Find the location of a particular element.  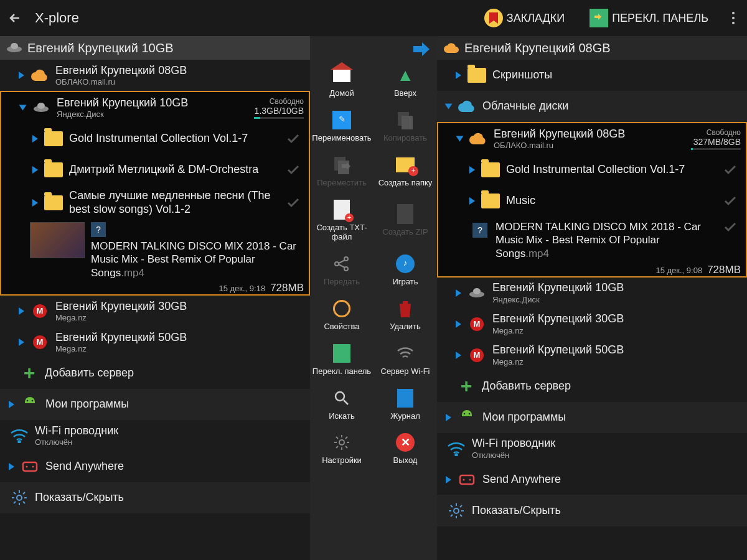

log-label: Журнал is located at coordinates (405, 417).